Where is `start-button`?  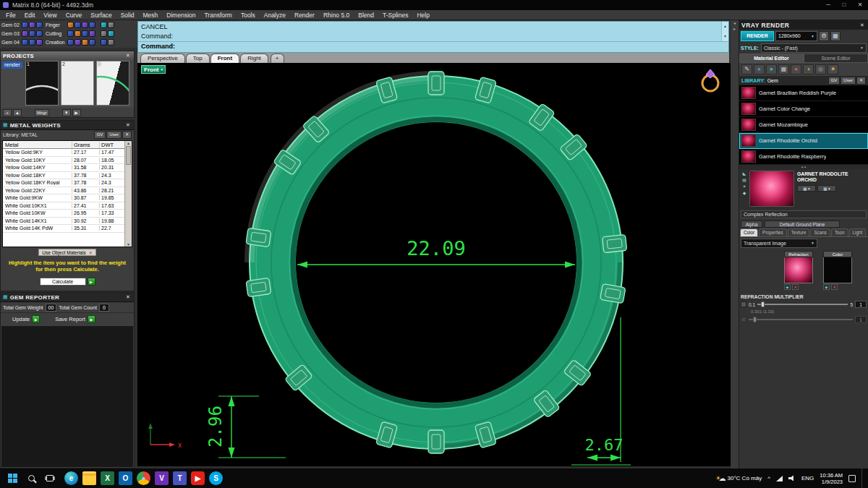
start-button is located at coordinates (12, 479).